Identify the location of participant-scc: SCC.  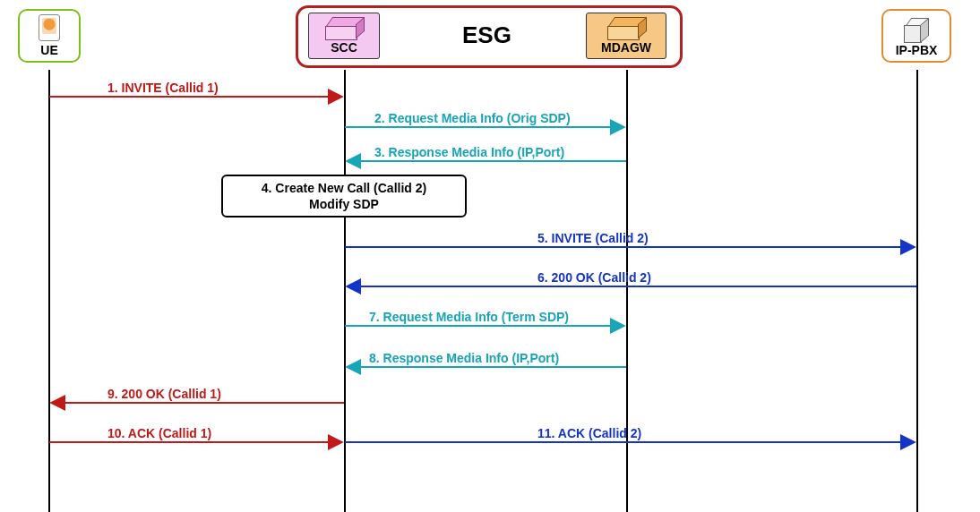
(344, 36).